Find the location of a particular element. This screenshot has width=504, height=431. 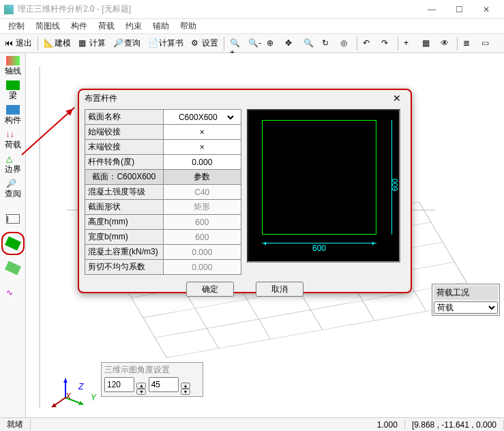

main-toolbar: ⏮退出 📐建模 ▦计算 🔎查询 📄计算书 ⚙设置 🔍+ 🔍- ⊕ ✥ 🔍 ↻ ◎… is located at coordinates (252, 44).